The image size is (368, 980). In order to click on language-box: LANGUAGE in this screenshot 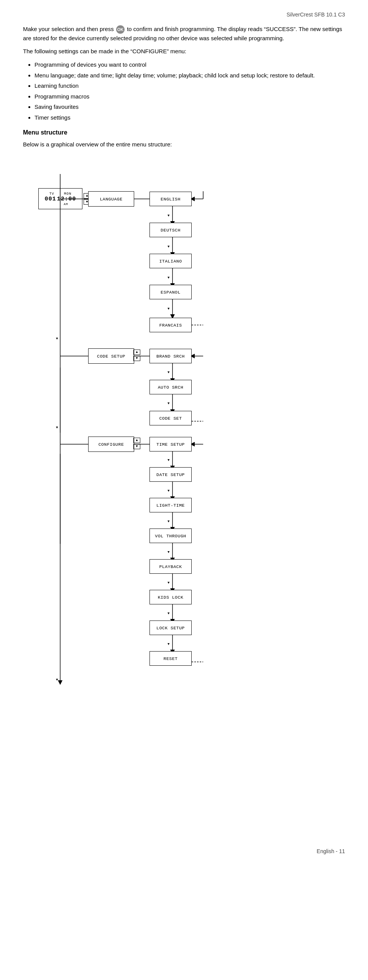, I will do `click(111, 199)`.